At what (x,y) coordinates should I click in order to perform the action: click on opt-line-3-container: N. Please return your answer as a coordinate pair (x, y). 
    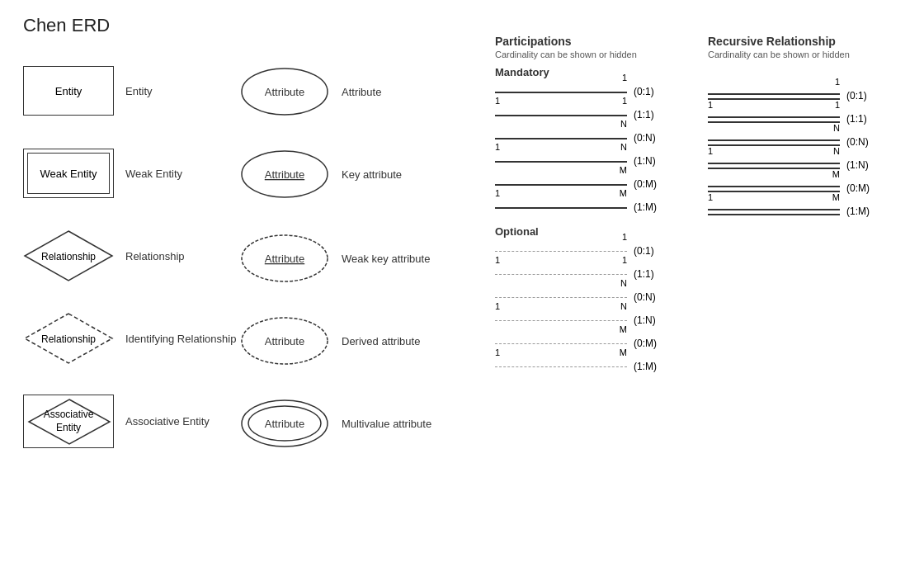
    Looking at the image, I should click on (561, 297).